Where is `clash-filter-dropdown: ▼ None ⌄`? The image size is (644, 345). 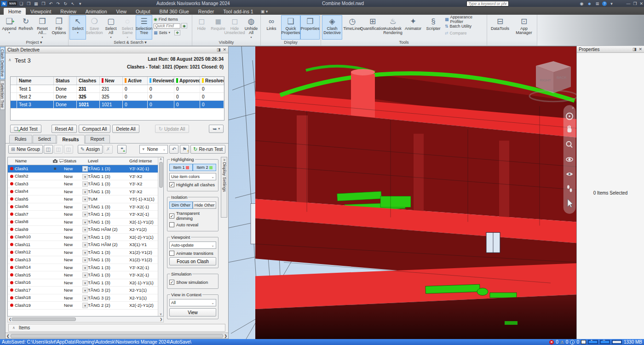
clash-filter-dropdown: ▼ None ⌄ is located at coordinates (154, 149).